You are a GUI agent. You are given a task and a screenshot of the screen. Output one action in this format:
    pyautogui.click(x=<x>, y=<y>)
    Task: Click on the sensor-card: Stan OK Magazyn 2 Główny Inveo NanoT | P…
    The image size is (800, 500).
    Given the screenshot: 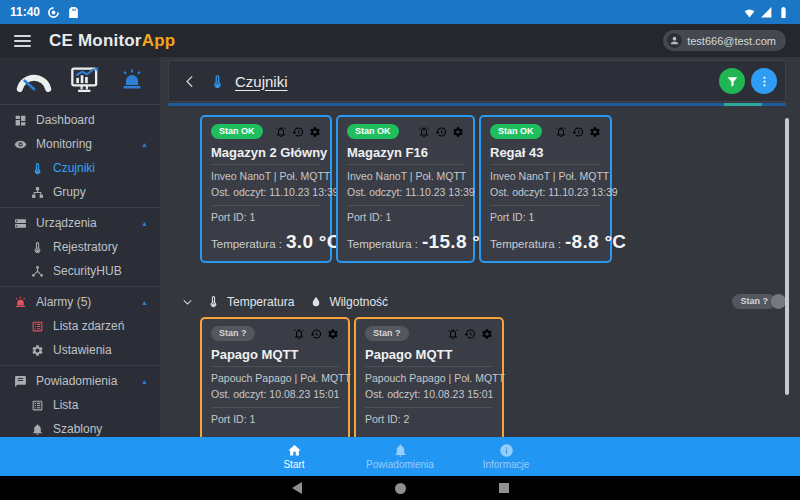 What is the action you would take?
    pyautogui.click(x=266, y=189)
    